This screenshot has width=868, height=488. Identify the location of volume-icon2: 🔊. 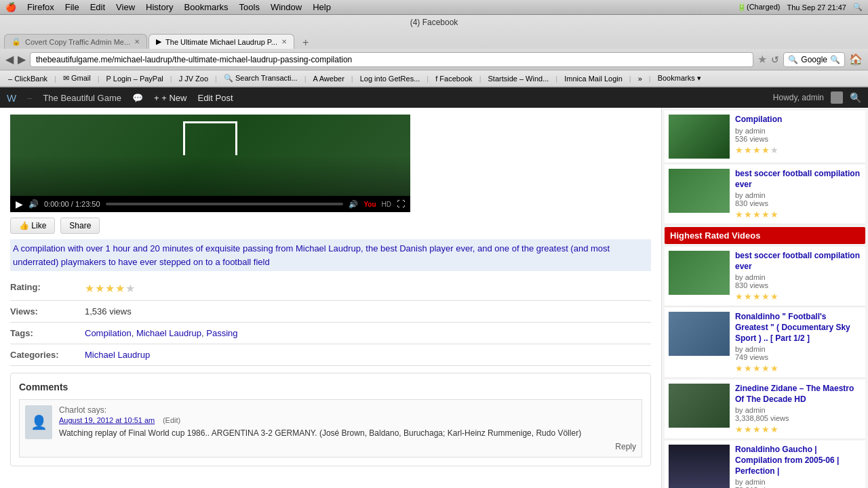
(353, 205).